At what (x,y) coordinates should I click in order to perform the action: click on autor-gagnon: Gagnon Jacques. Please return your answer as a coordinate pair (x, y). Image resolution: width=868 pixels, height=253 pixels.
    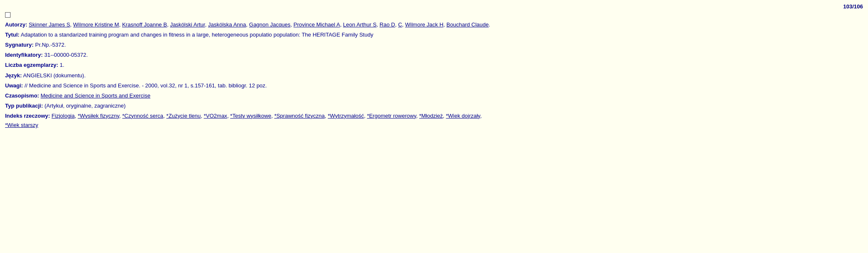
    Looking at the image, I should click on (270, 24).